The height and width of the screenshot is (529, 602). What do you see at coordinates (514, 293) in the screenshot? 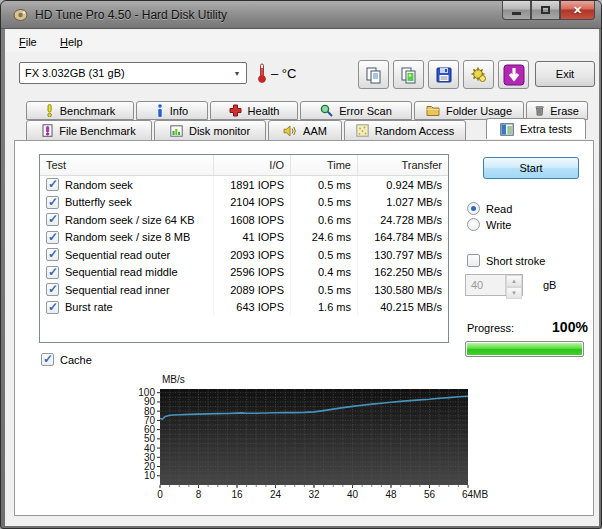
I see `spinner-down-icon: ▼` at bounding box center [514, 293].